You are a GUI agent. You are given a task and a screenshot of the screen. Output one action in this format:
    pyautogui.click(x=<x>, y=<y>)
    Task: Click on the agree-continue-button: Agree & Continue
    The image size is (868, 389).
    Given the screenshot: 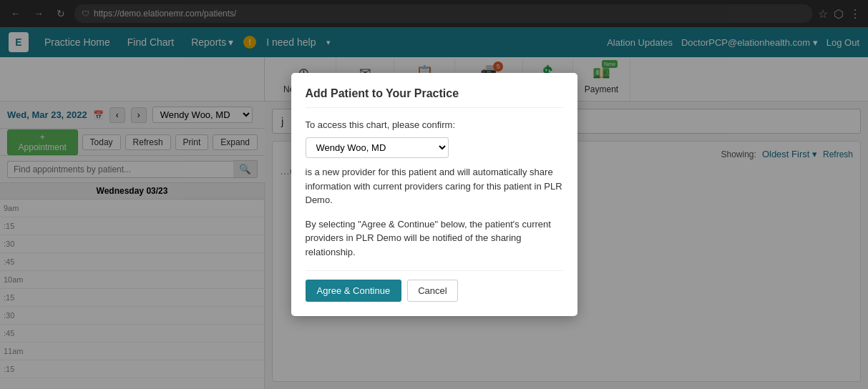 What is the action you would take?
    pyautogui.click(x=353, y=290)
    